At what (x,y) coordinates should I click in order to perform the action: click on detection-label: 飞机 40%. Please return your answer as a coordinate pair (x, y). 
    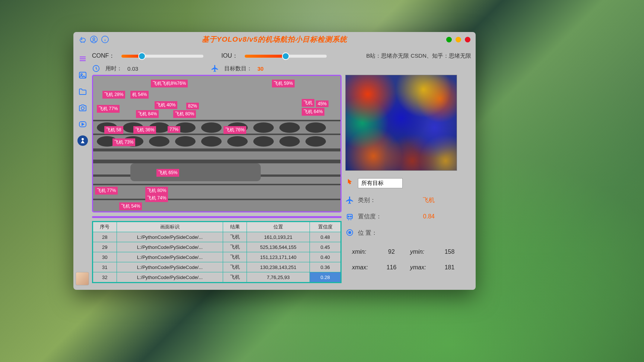
    Looking at the image, I should click on (166, 105).